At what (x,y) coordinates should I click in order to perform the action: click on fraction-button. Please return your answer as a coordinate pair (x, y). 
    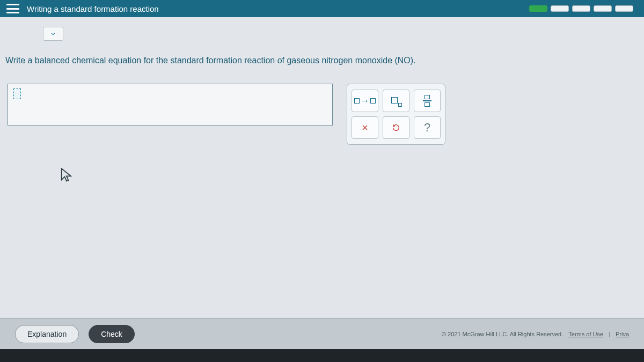
    Looking at the image, I should click on (427, 101).